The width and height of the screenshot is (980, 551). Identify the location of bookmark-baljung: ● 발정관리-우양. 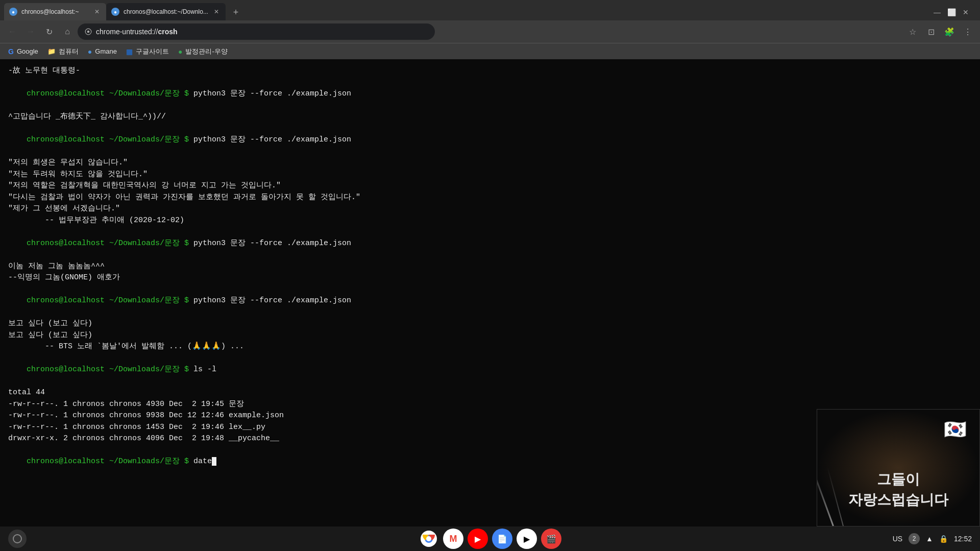
(203, 52).